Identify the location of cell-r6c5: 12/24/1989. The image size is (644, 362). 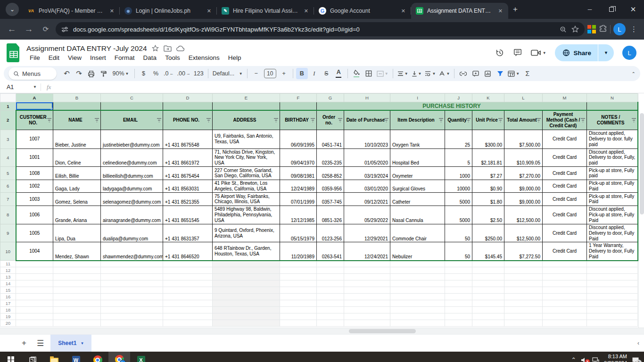
(298, 186).